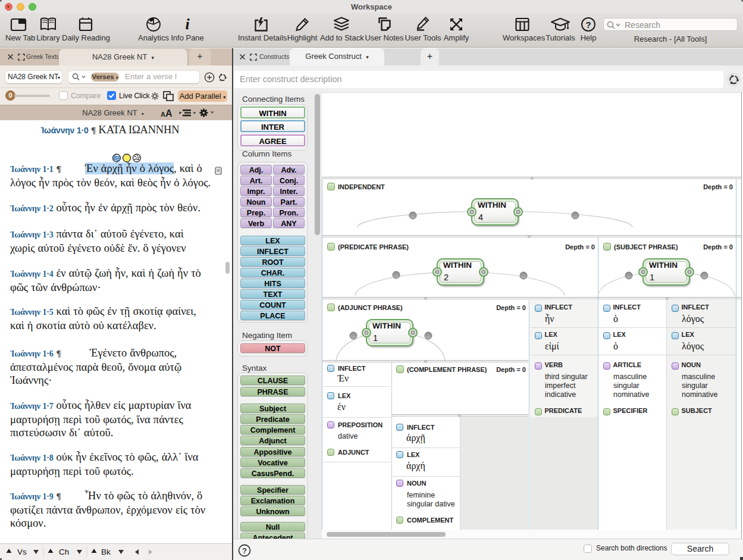  Describe the element at coordinates (22, 552) in the screenshot. I see `svg-text: Vs` at that location.